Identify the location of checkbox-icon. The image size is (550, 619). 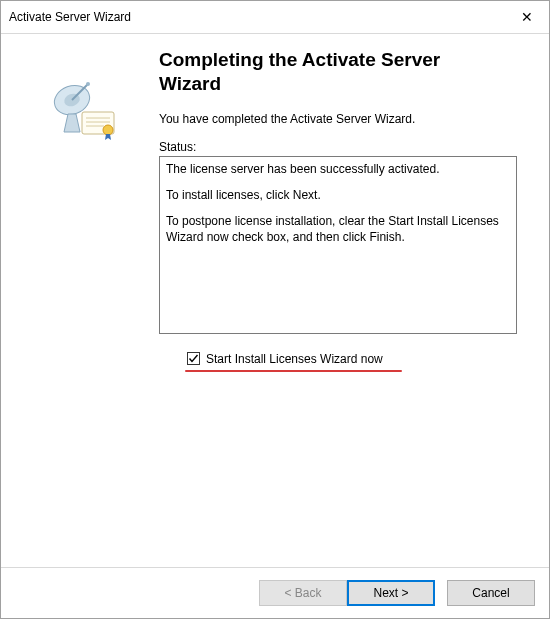
(194, 358).